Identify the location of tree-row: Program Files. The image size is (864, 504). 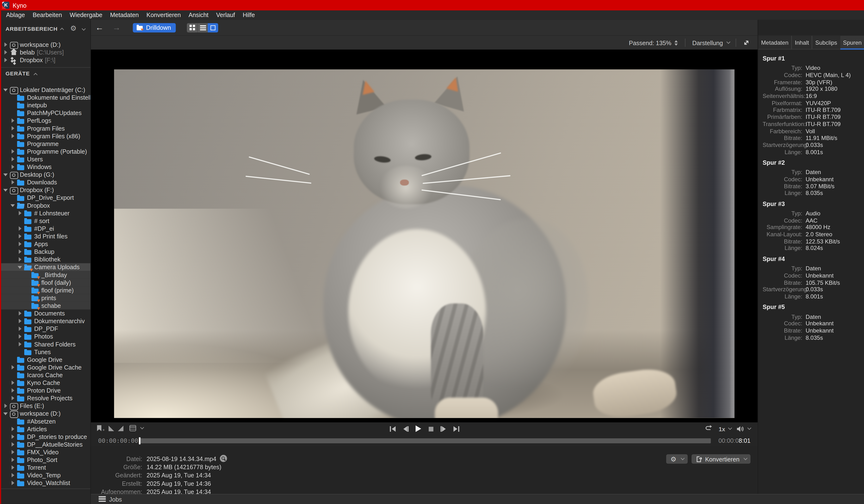
(45, 128).